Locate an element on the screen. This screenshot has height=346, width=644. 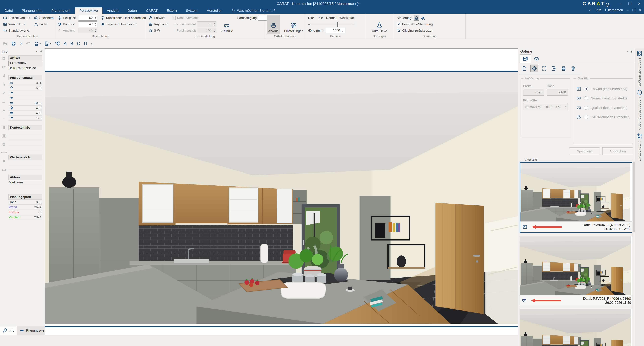
maximize-button: ❏ is located at coordinates (630, 3).